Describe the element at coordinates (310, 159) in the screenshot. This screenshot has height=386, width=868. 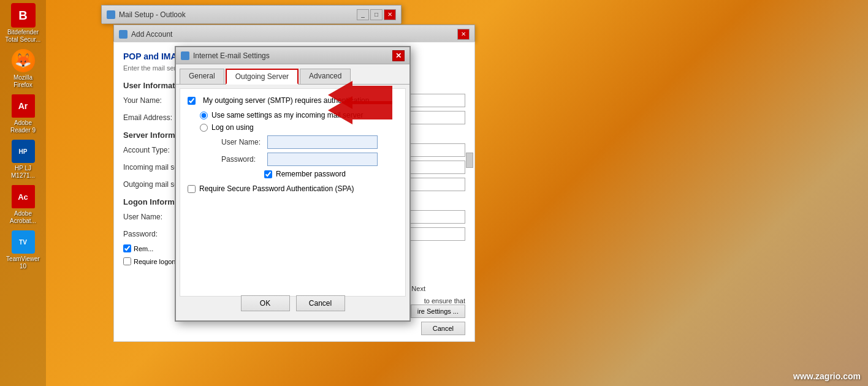
I see `password-dialog-row: Password:` at that location.